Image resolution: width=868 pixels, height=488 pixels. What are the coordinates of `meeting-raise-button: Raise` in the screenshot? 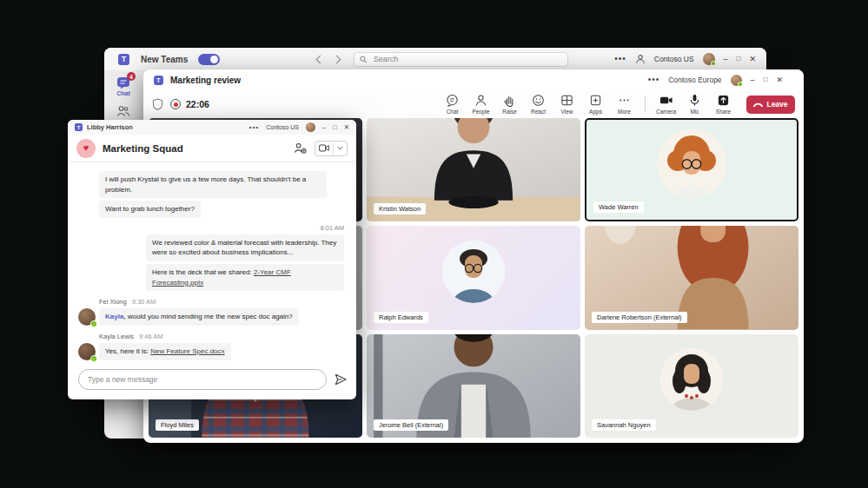 It's located at (509, 104).